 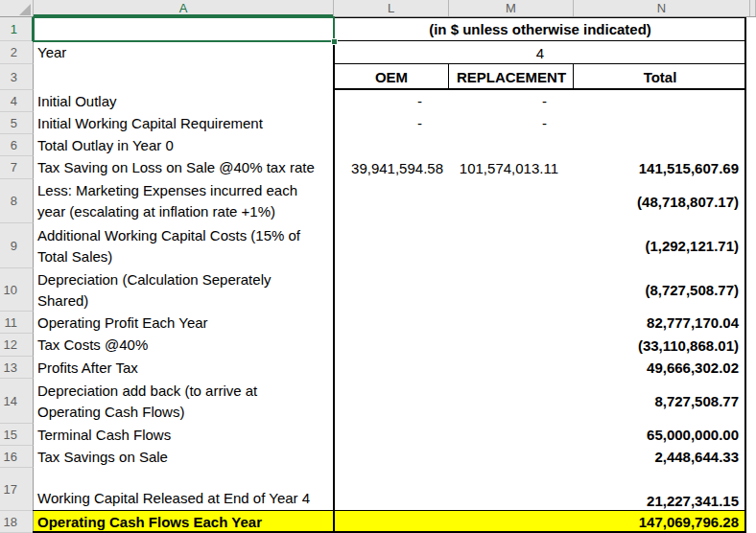 I want to click on cell-total-value: 49,666,302.02, so click(x=660, y=368).